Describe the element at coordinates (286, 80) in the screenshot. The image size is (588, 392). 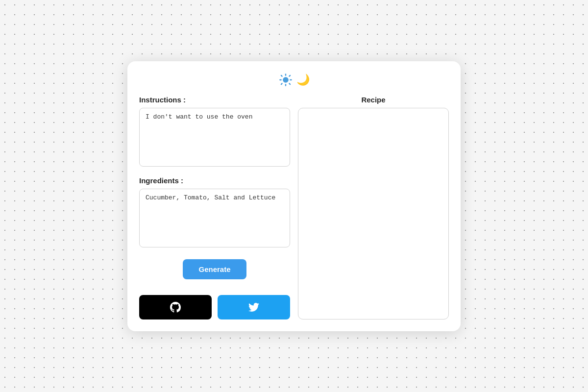
I see `sun-icon` at that location.